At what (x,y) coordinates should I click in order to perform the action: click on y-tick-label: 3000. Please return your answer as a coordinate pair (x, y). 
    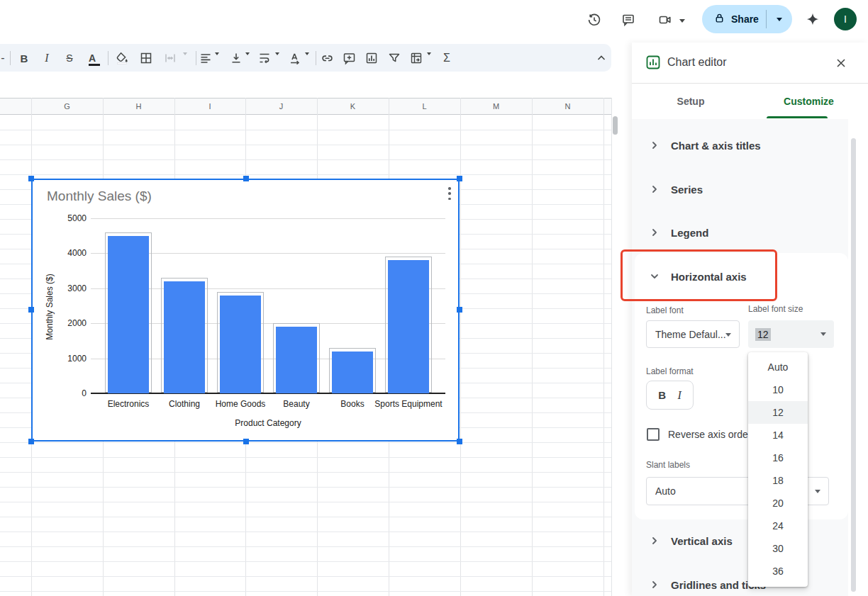
    Looking at the image, I should click on (69, 288).